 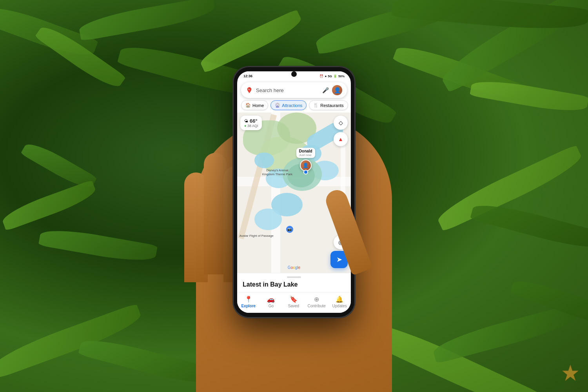 What do you see at coordinates (341, 123) in the screenshot?
I see `layers-icon: ◇` at bounding box center [341, 123].